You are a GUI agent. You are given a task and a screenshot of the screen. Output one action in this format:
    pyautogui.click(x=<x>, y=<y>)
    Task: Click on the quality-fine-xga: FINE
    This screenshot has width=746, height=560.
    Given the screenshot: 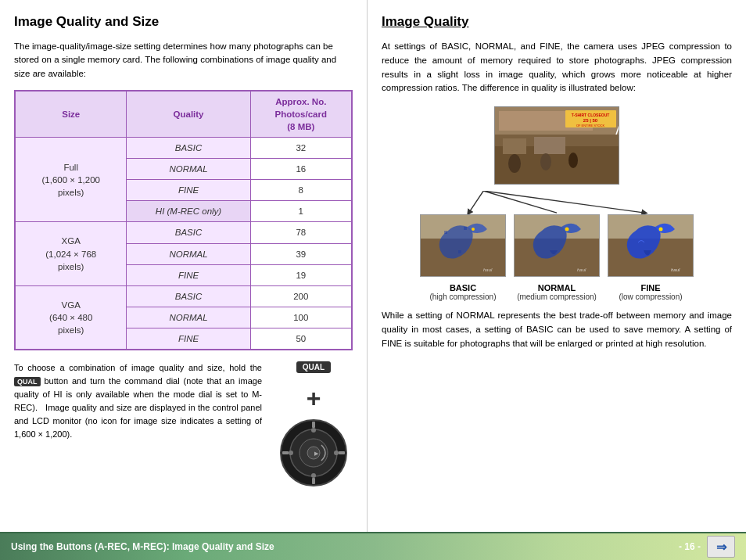 What is the action you would take?
    pyautogui.click(x=188, y=275)
    